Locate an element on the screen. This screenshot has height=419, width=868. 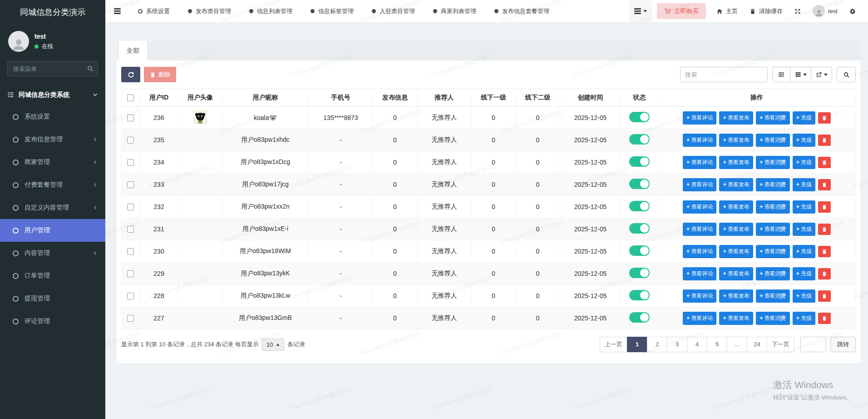
sidebar-item-system-settings: 系统设置 is located at coordinates (53, 117).